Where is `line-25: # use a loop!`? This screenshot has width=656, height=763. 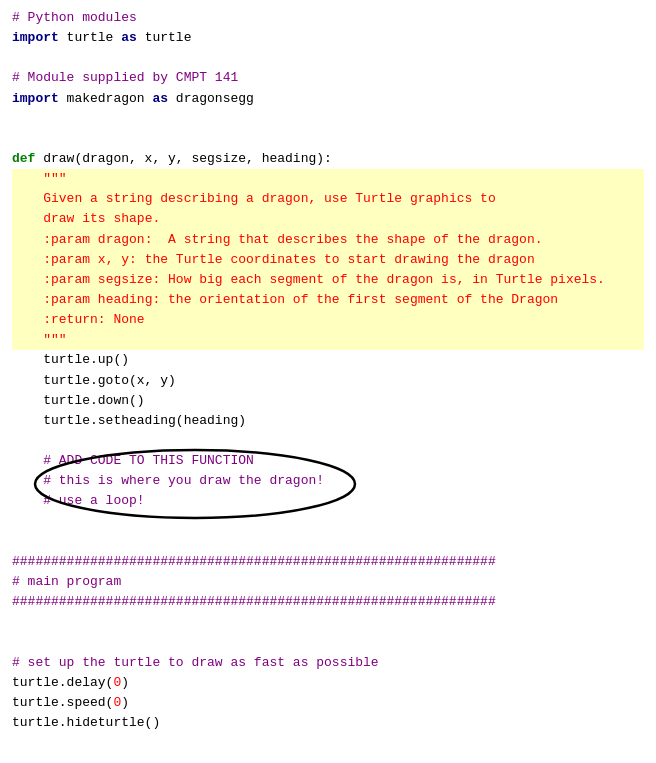 line-25: # use a loop! is located at coordinates (328, 501).